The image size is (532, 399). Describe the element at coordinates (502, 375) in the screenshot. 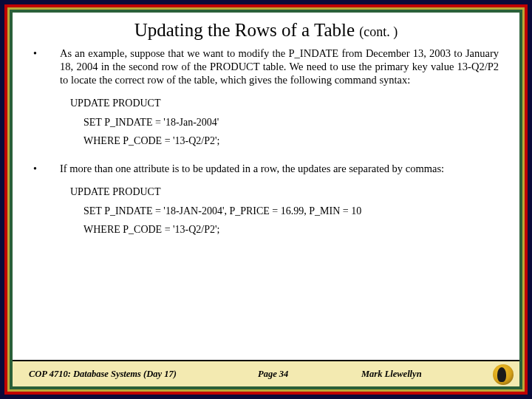

I see `logo-pegasus` at that location.